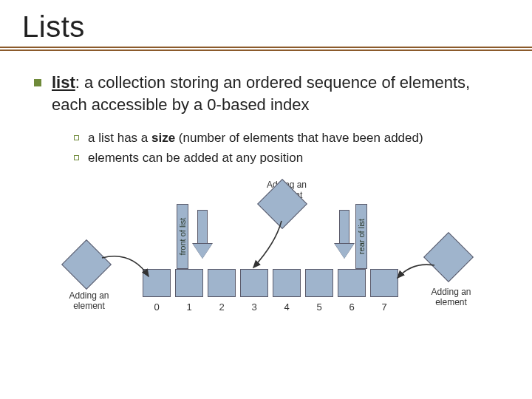 This screenshot has height=399, width=532. I want to click on index-label: 2, so click(222, 307).